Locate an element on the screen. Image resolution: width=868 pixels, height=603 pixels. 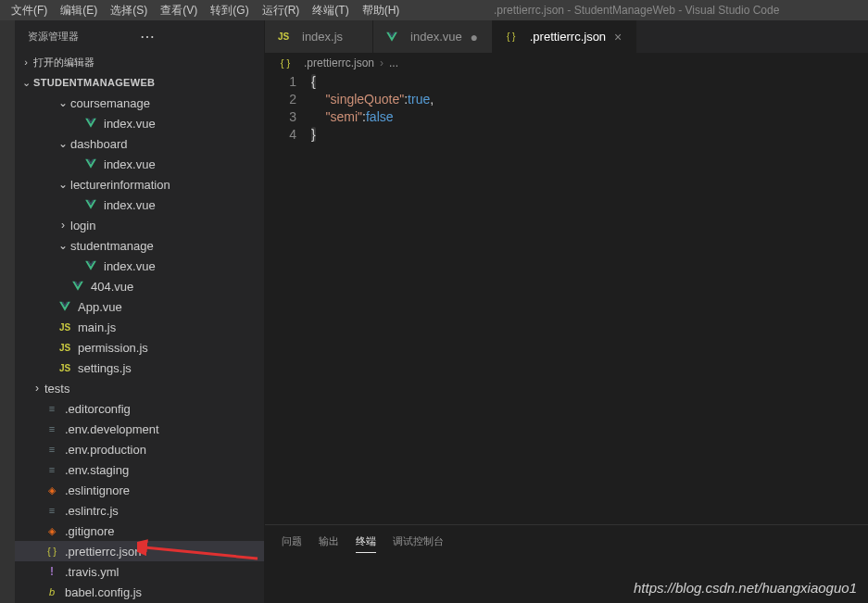
file-item: { }.prettierrc.json is located at coordinates (139, 551).